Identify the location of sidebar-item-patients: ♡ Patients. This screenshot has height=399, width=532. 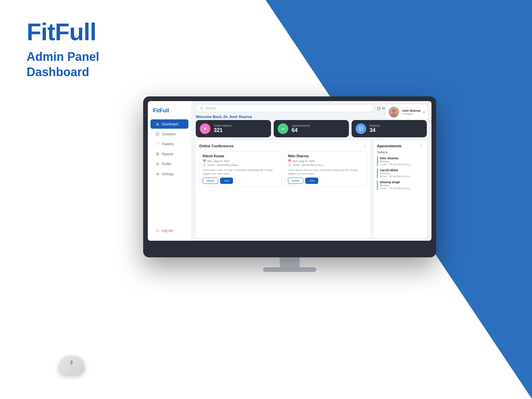
(169, 144).